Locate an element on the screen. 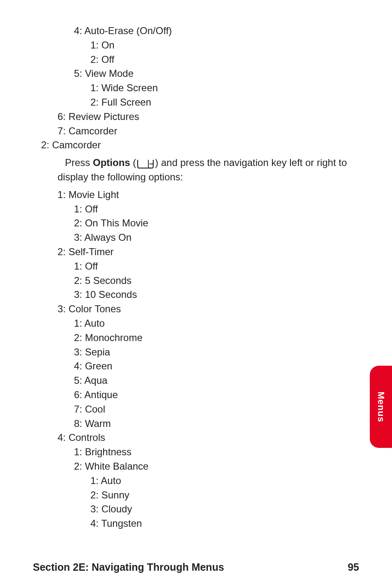 This screenshot has height=588, width=392. menu-item-color-mono: 2: Monochrome is located at coordinates (217, 338).